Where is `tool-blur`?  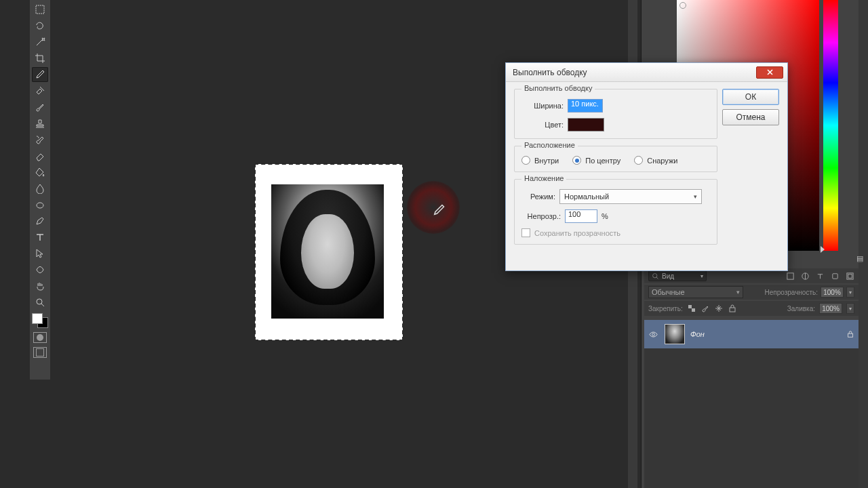 tool-blur is located at coordinates (40, 188).